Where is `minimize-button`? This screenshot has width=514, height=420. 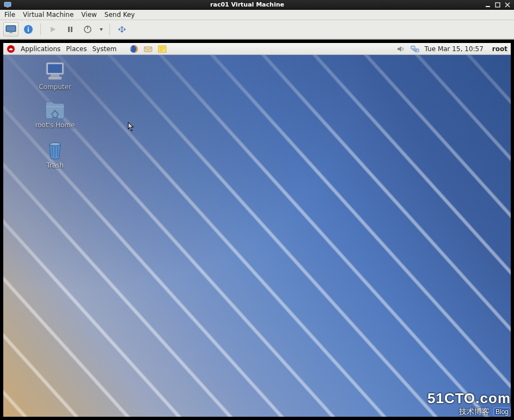 minimize-button is located at coordinates (488, 5).